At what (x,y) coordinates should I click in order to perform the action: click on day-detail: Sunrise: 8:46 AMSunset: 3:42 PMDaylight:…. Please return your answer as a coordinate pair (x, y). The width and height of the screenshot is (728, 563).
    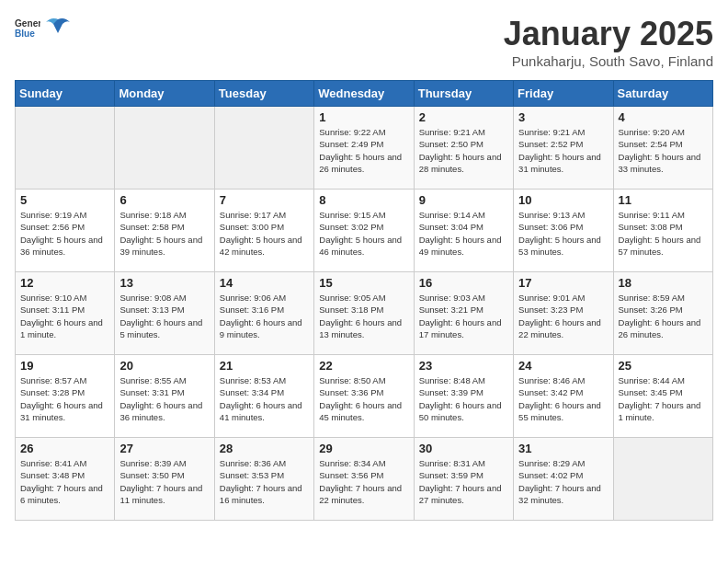
    Looking at the image, I should click on (563, 399).